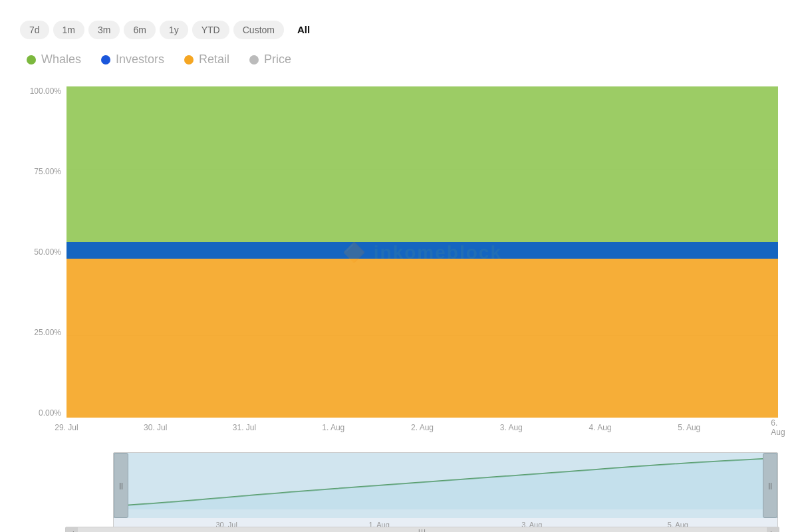 The height and width of the screenshot is (532, 798). What do you see at coordinates (422, 250) in the screenshot?
I see `investors-band` at bounding box center [422, 250].